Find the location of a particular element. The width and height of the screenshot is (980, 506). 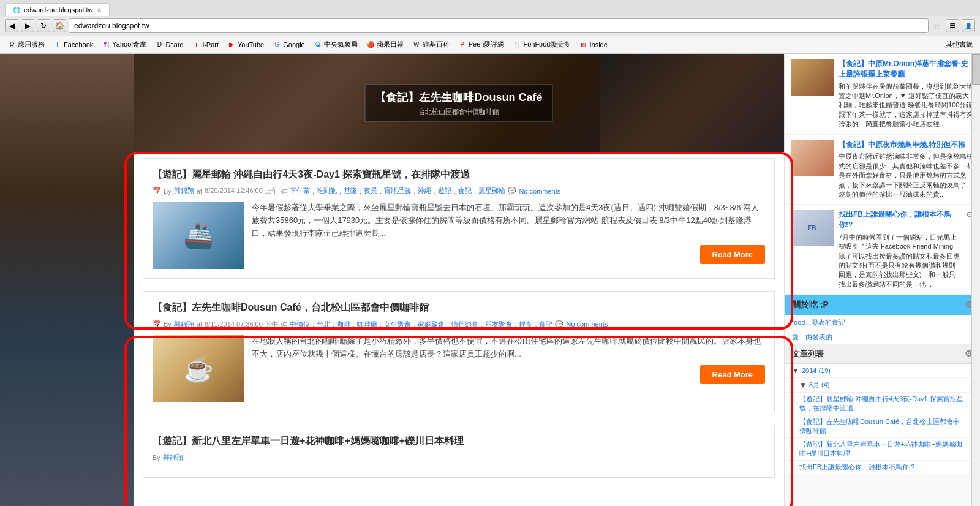

bookmark-weather: 🌤 中央氣象局 is located at coordinates (336, 44).